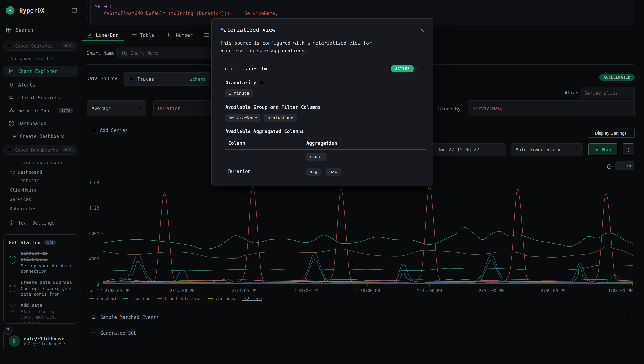 This screenshot has width=644, height=364. I want to click on legend-more-link: +12 more, so click(252, 298).